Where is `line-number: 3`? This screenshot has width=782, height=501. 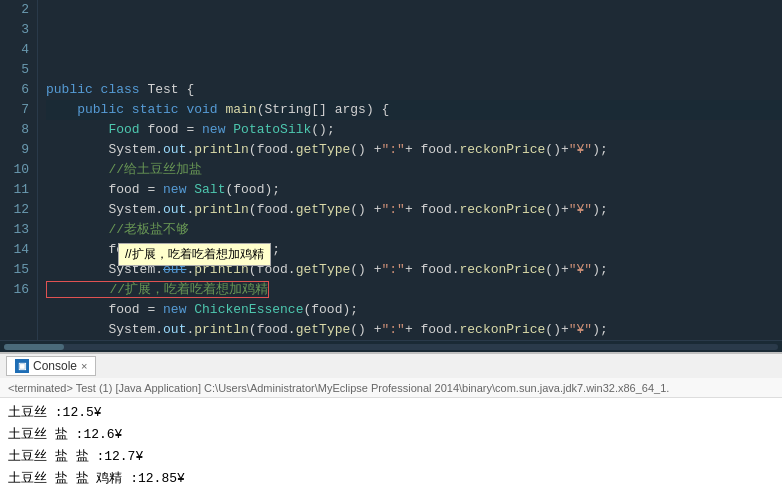
line-number: 3 is located at coordinates (18, 30).